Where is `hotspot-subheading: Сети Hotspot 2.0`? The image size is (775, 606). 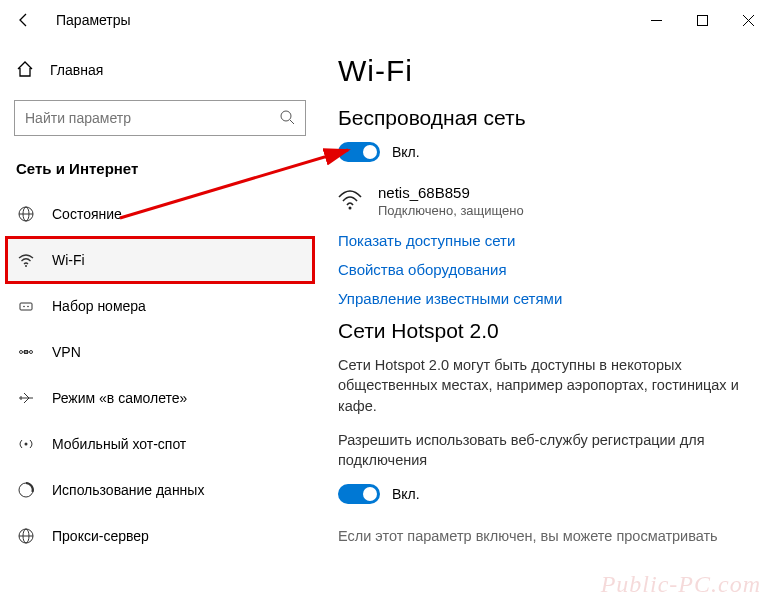
hotspot-subheading: Сети Hotspot 2.0 is located at coordinates (546, 331).